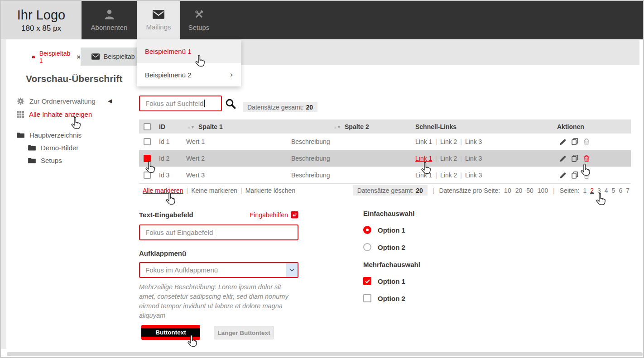  Describe the element at coordinates (180, 103) in the screenshot. I see `search-input: Fokus auf Suchfeld` at that location.